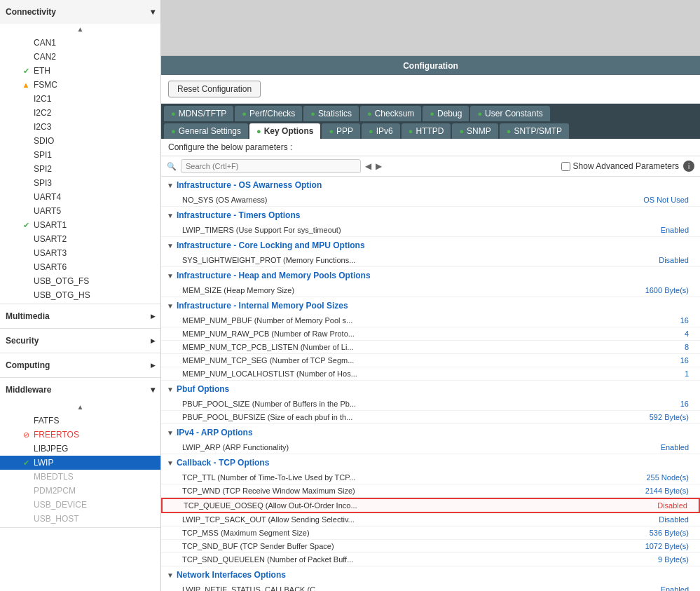  What do you see at coordinates (430, 505) in the screenshot?
I see `param-tcp-queue-ooseq: TCP_QUEUE_OOSEQ (Allow Out-Of-Order Inco…` at bounding box center [430, 505].